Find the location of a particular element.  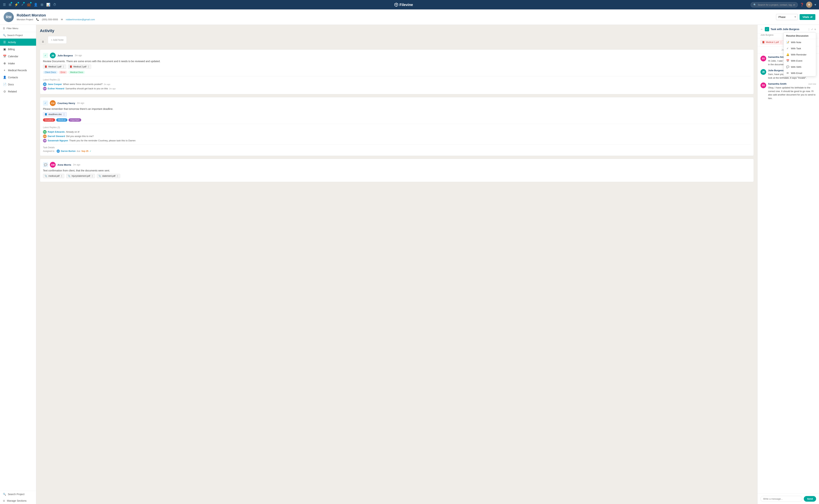

tag: Client Docs is located at coordinates (50, 72).